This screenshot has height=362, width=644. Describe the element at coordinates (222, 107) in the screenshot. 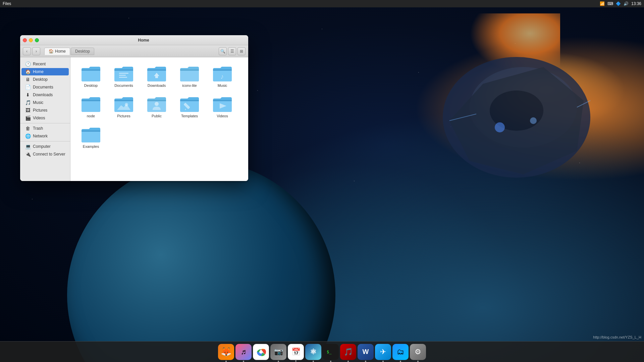

I see `folder-videos: Videos` at that location.